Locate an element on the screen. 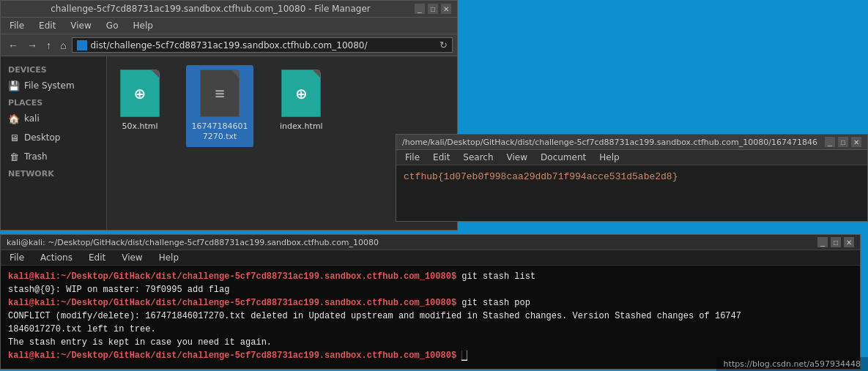 The height and width of the screenshot is (371, 868). editor-maximize: □ is located at coordinates (843, 142).